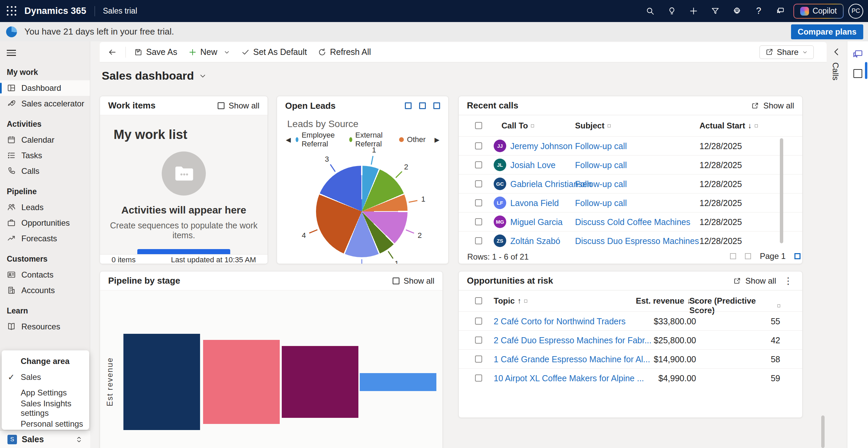 This screenshot has height=448, width=868. I want to click on legend-next-icon: ▶, so click(437, 140).